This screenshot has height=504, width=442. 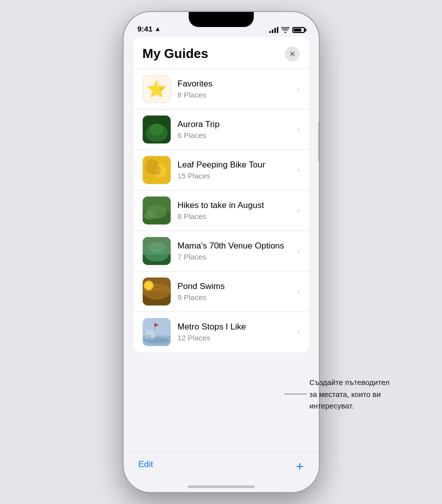 What do you see at coordinates (235, 286) in the screenshot?
I see `guide-name: Pond Swims` at bounding box center [235, 286].